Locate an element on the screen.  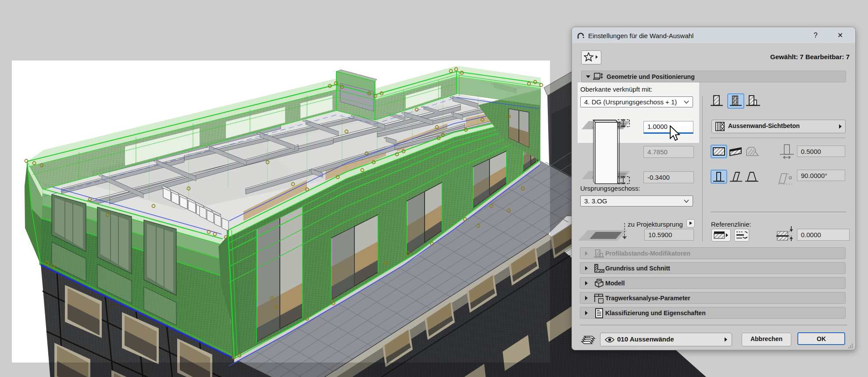
svg-text: α is located at coordinates (790, 177).